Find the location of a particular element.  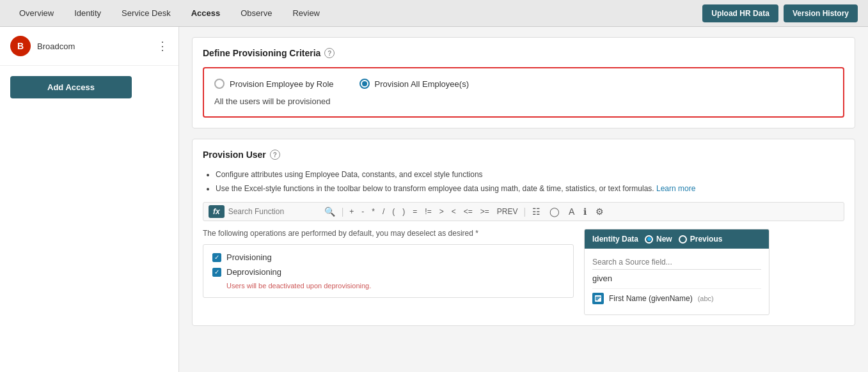

version-history-button: Version History is located at coordinates (821, 13).